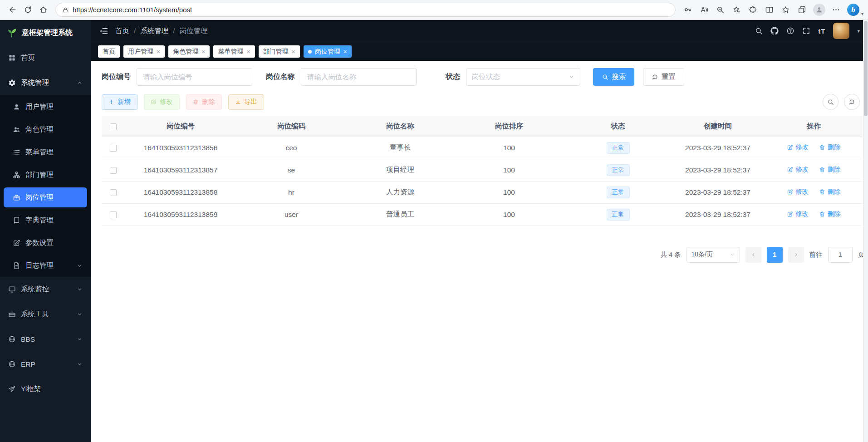  What do you see at coordinates (45, 152) in the screenshot?
I see `sidebar-item-menu-mgmt: 菜单管理` at bounding box center [45, 152].